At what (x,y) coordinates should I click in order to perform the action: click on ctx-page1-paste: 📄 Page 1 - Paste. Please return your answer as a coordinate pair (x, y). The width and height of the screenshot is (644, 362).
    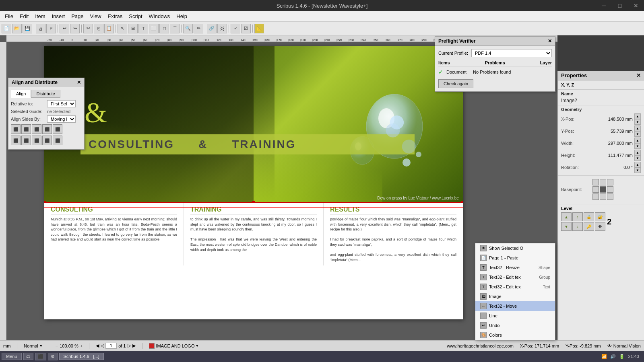
    Looking at the image, I should click on (515, 258).